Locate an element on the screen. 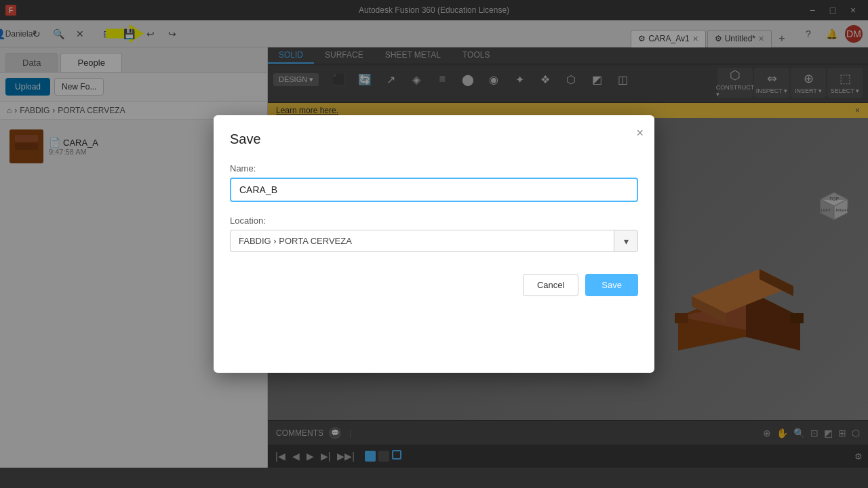  cancel-button: Cancel is located at coordinates (551, 285).